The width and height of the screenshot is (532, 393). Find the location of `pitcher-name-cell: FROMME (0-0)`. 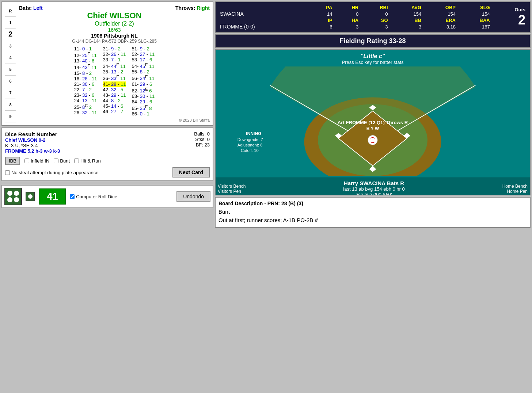

pitcher-name-cell: FROMME (0-0) is located at coordinates (264, 27).